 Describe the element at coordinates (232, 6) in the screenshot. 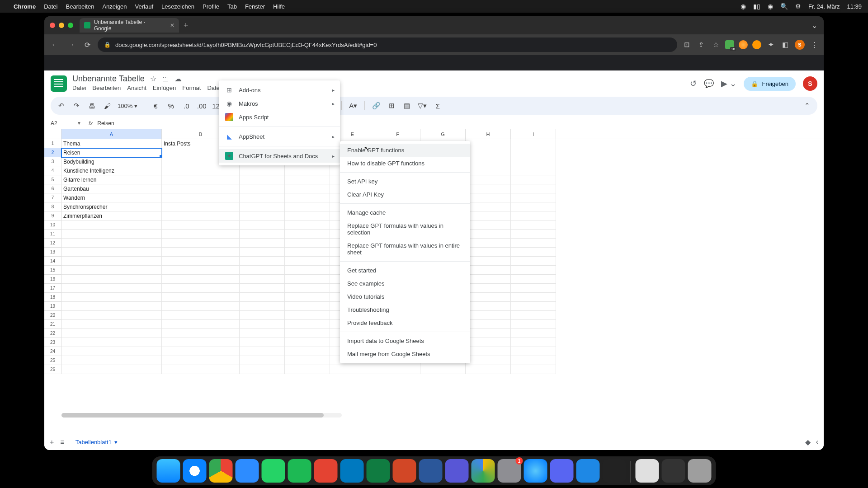

I see `menubar-item: Tab` at that location.